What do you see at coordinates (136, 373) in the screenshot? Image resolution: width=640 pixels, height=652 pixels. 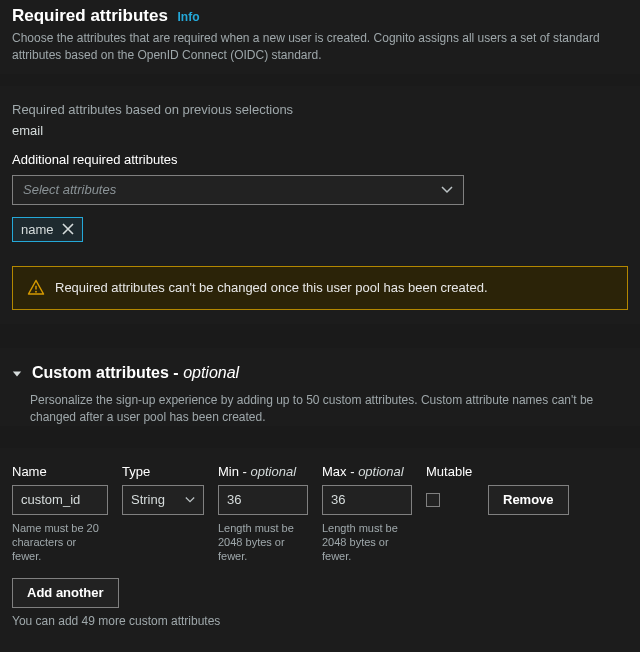 I see `custom-attributes-title: Custom attributes - optional` at bounding box center [136, 373].